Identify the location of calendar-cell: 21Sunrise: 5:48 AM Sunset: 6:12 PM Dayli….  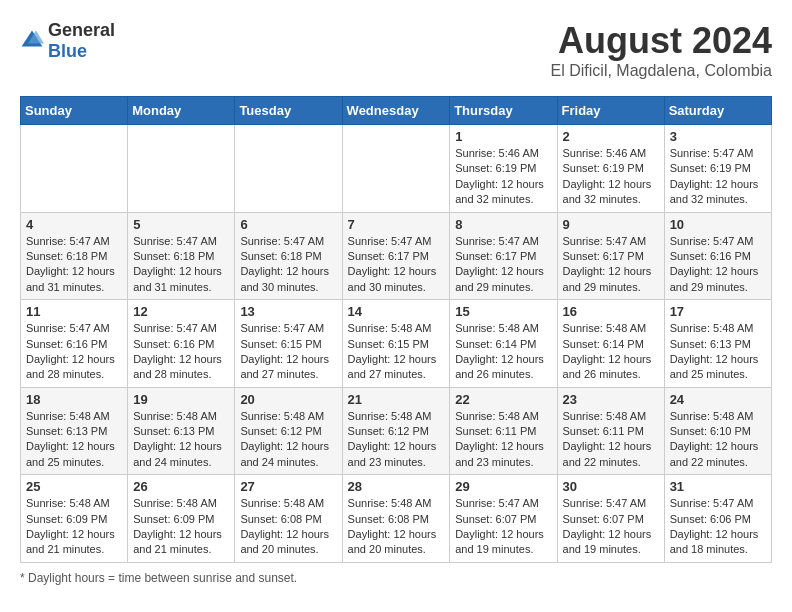
(396, 431).